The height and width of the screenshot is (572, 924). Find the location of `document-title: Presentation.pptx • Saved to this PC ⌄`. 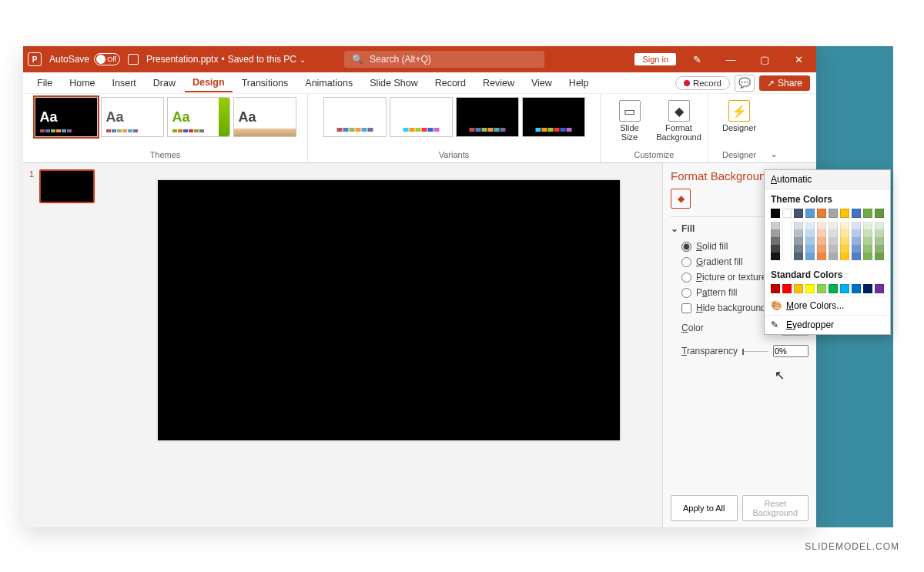

document-title: Presentation.pptx • Saved to this PC ⌄ is located at coordinates (226, 59).